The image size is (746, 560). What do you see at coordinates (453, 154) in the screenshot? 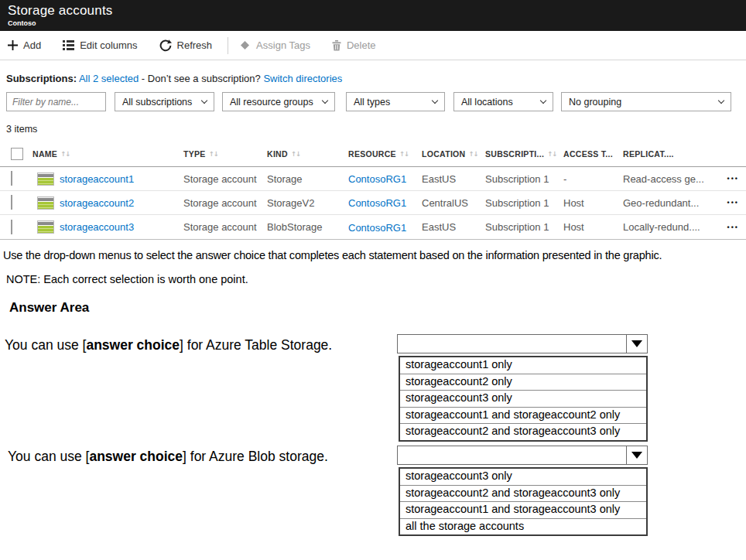
I see `column-header-location: LOCATION↑↓` at bounding box center [453, 154].